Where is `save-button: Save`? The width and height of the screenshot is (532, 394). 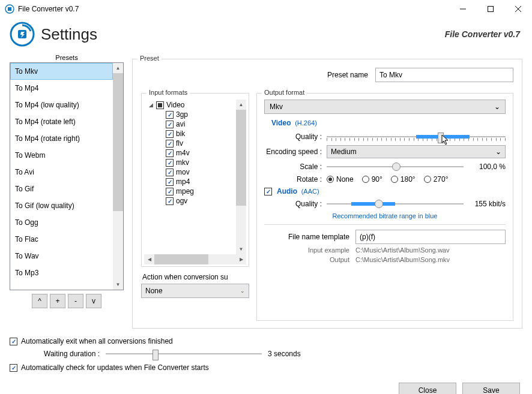
save-button: Save is located at coordinates (491, 389).